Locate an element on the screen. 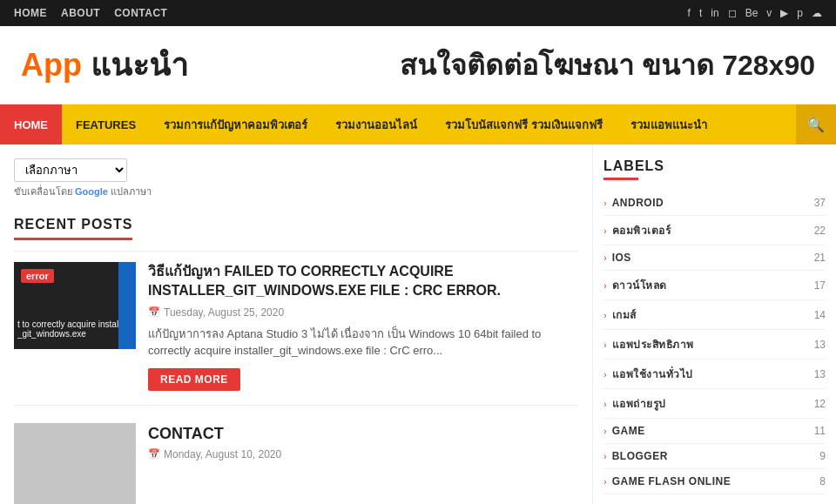 This screenshot has width=836, height=504. label-name-game2: GAME is located at coordinates (629, 431).